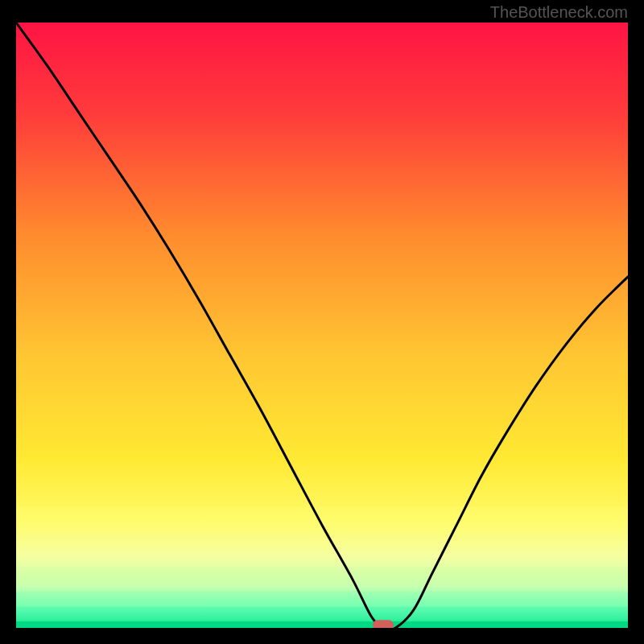  Describe the element at coordinates (559, 13) in the screenshot. I see `watermark-text: TheBottleneck.com` at that location.